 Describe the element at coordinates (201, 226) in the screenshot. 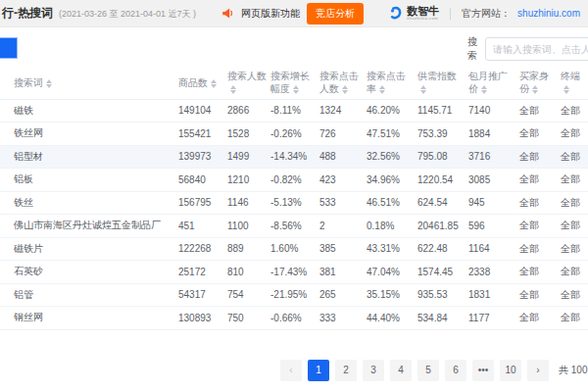

I see `cell-product-count: 451` at that location.